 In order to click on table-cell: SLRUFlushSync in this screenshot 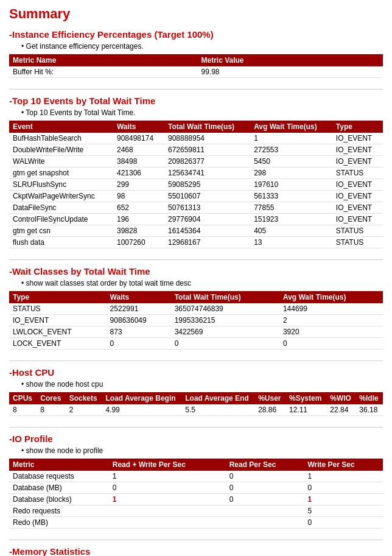, I will do `click(61, 185)`.